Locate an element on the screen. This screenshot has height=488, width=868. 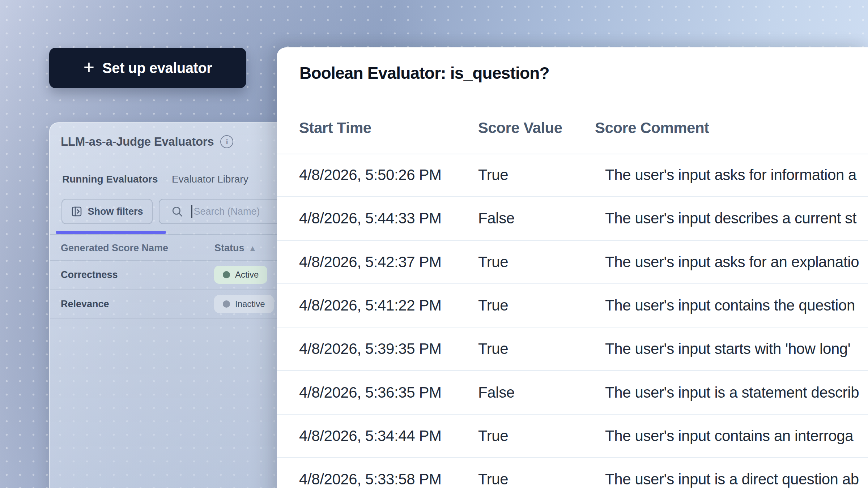
sort-asc-icon: ▲ is located at coordinates (253, 248).